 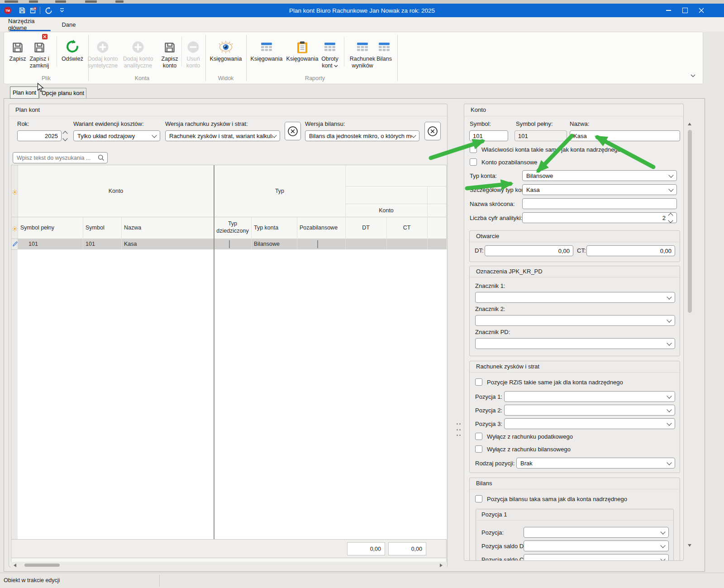 What do you see at coordinates (24, 92) in the screenshot?
I see `tab-plan-kont: Plan kont` at bounding box center [24, 92].